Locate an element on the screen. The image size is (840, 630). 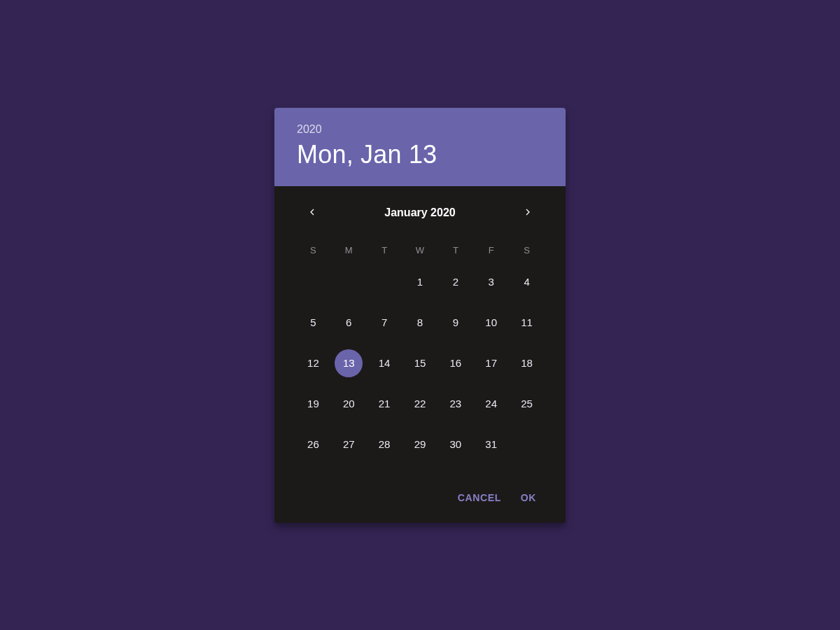
header-selected-date: Mon, Jan 13 is located at coordinates (420, 155).